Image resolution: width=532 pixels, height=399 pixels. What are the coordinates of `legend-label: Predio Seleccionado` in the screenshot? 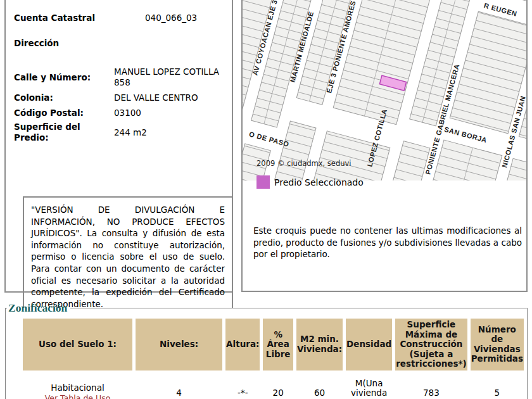 It's located at (319, 182).